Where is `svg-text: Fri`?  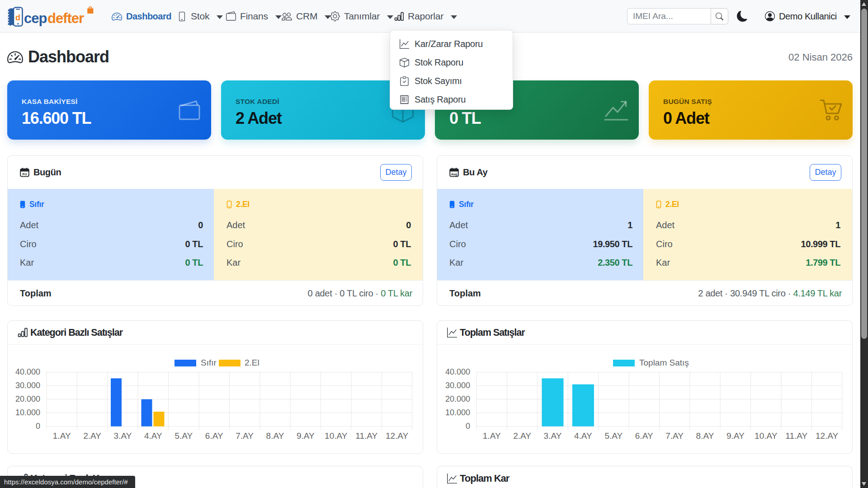 svg-text: Fri is located at coordinates (24, 174).